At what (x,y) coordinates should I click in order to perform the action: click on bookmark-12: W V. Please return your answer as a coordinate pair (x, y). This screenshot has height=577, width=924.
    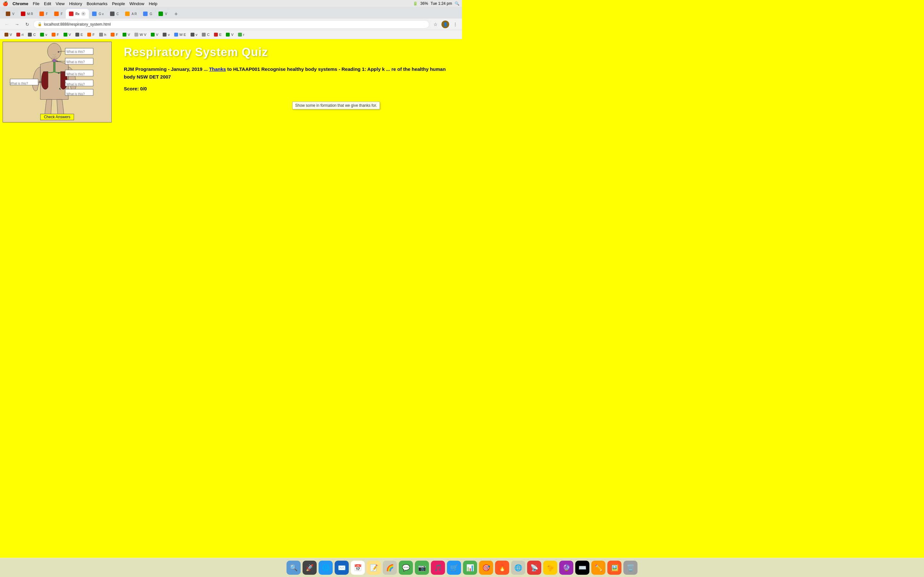
    Looking at the image, I should click on (141, 34).